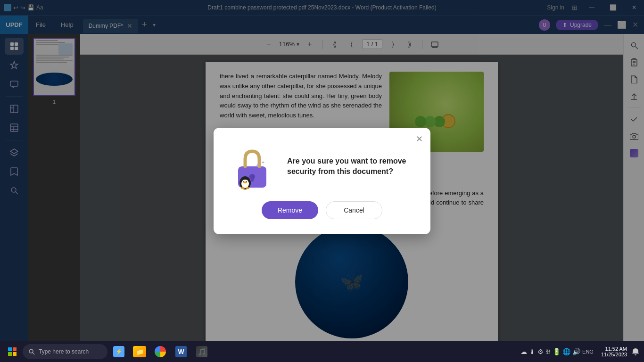 This screenshot has height=362, width=644. What do you see at coordinates (567, 352) in the screenshot?
I see `tray-icon-5: 🌐` at bounding box center [567, 352].